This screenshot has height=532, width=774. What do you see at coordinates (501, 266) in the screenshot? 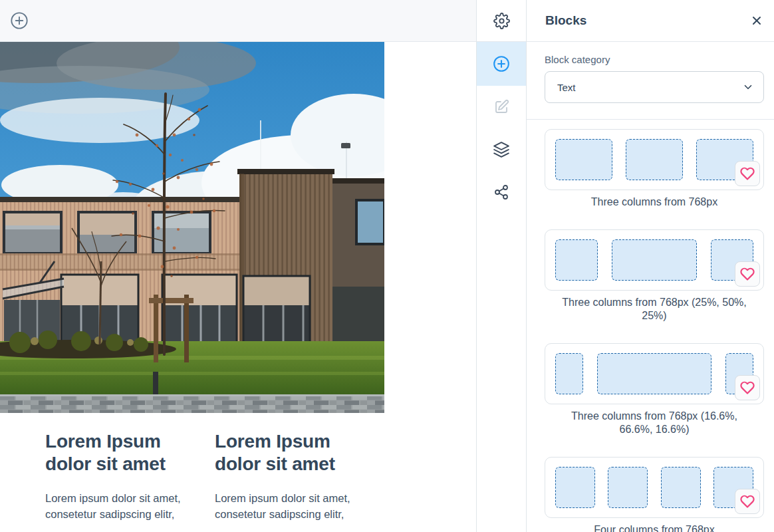
I see `editor-toolbar` at bounding box center [501, 266].